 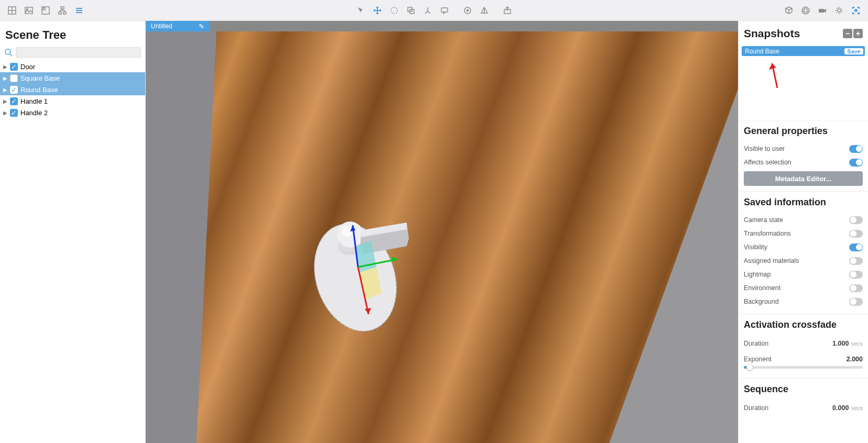 I want to click on prop-visible-to-user: Visible to user, so click(x=803, y=149).